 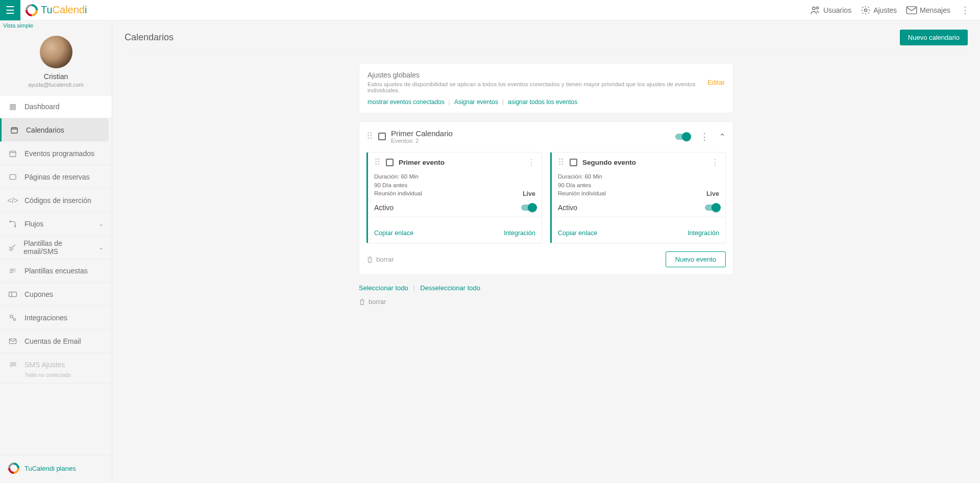 I want to click on bulk-delete: borrar, so click(x=546, y=302).